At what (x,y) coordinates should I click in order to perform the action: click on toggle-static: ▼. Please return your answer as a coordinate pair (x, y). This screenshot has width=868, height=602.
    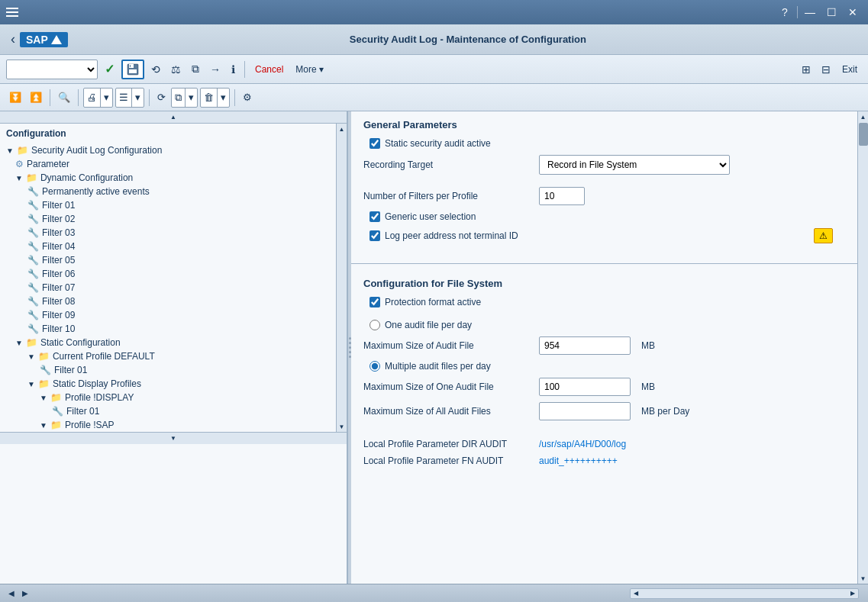
    Looking at the image, I should click on (19, 343).